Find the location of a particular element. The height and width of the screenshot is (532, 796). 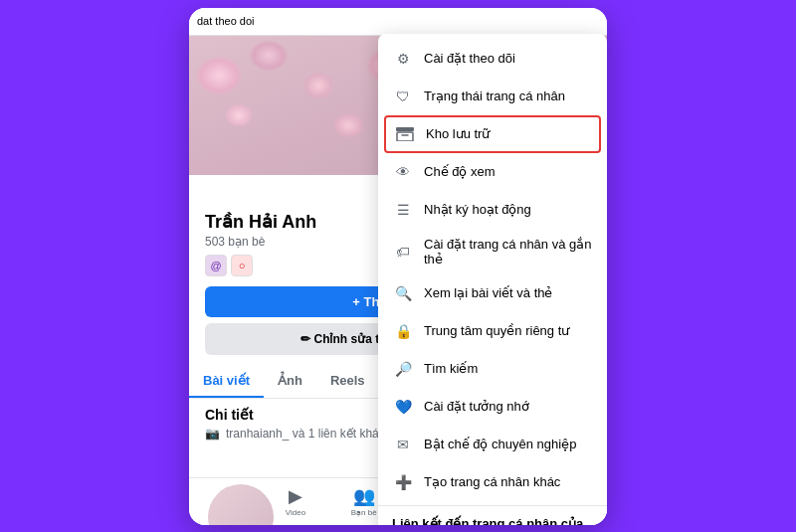

menu-section-title: Liên kết đến trang cá nhân của bạn is located at coordinates (493, 517).